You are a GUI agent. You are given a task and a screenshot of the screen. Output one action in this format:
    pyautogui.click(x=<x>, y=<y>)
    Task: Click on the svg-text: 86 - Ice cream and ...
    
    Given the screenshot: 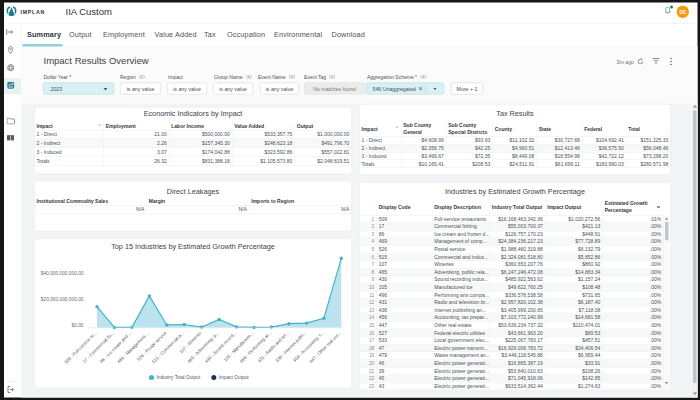 What is the action you would take?
    pyautogui.click(x=116, y=347)
    